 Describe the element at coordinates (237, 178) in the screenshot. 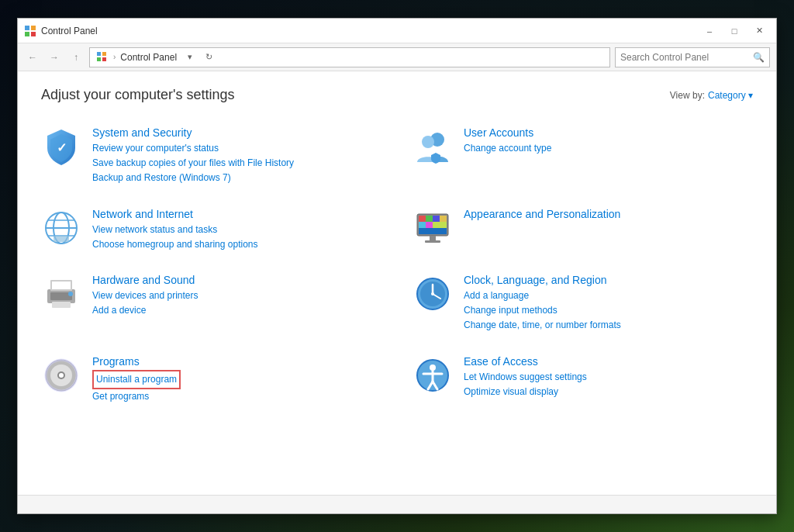

I see `system-security-link-3: Backup and Restore (Windows 7)` at that location.